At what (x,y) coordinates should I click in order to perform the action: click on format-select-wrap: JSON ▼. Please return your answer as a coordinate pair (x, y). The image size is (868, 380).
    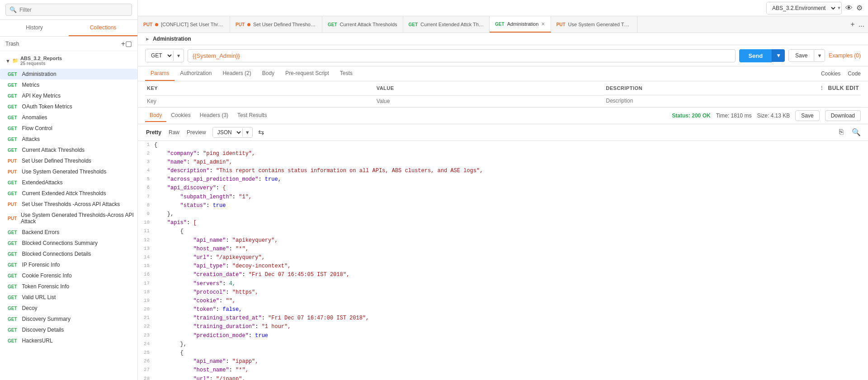
    Looking at the image, I should click on (232, 132).